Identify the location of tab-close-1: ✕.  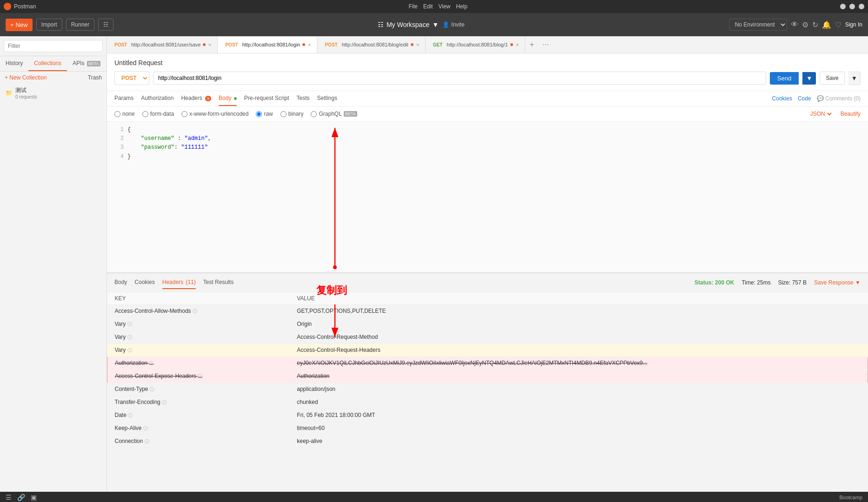
(309, 45).